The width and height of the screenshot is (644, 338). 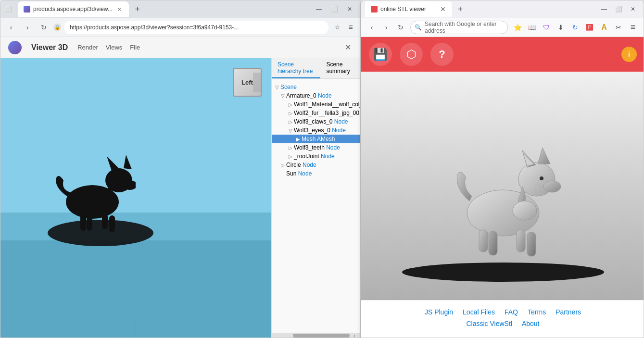 I want to click on tree-item-wolf3teeth: ▷ Wolf3_teeth Node, so click(x=316, y=148).